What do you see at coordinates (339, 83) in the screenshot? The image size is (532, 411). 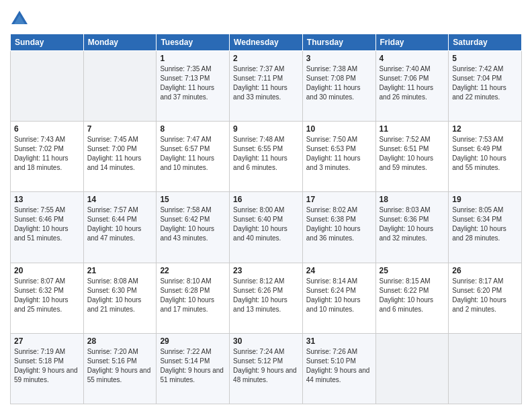 I see `day-info: Sunrise: 7:38 AMSunset: 7:08 PMDaylight:…` at bounding box center [339, 83].